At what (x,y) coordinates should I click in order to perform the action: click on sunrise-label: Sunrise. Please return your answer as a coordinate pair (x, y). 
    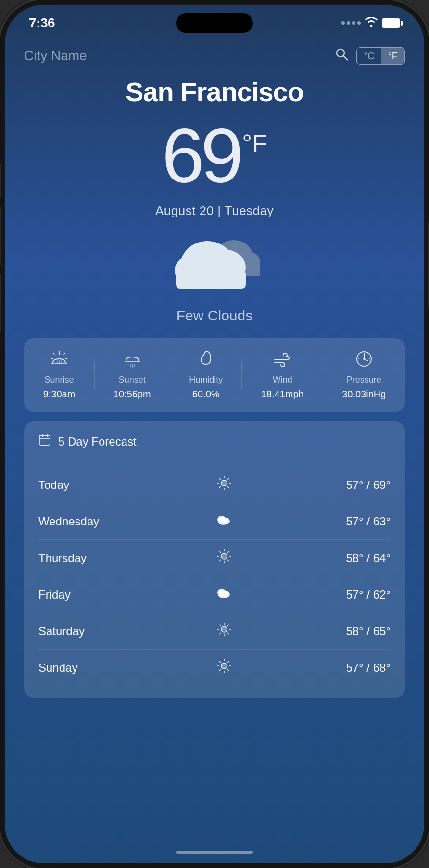
    Looking at the image, I should click on (59, 380).